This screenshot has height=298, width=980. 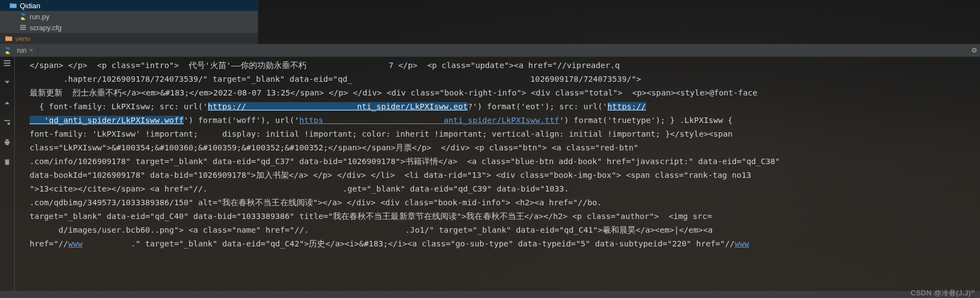 I want to click on tree-folder-label: Qidian, so click(x=30, y=5).